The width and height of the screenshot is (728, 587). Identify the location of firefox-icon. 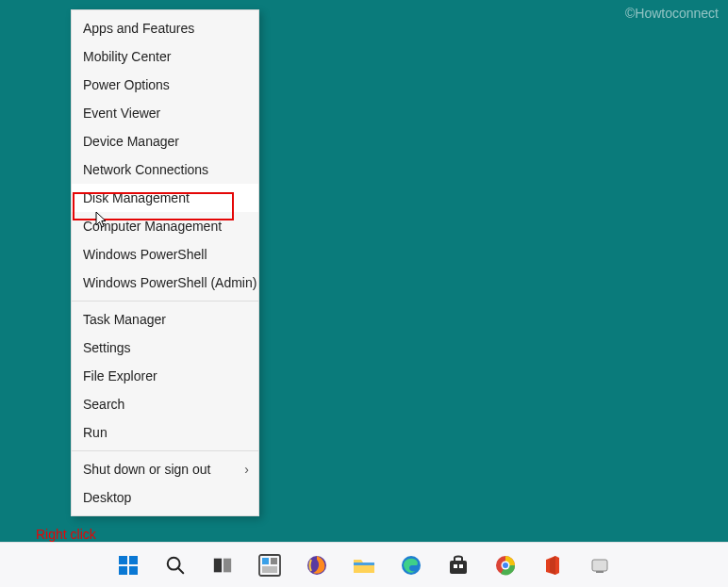
(317, 565).